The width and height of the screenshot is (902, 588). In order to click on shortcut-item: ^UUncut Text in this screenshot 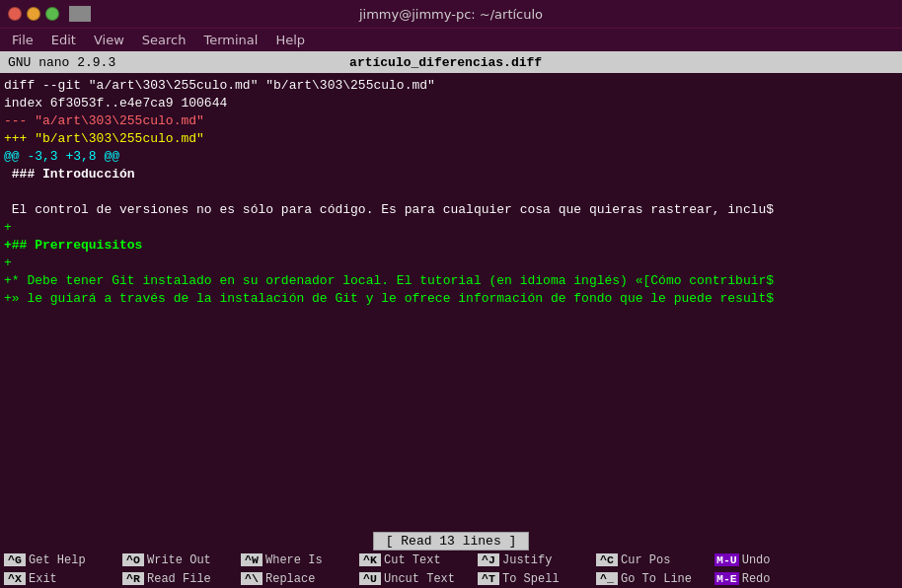, I will do `click(414, 579)`.